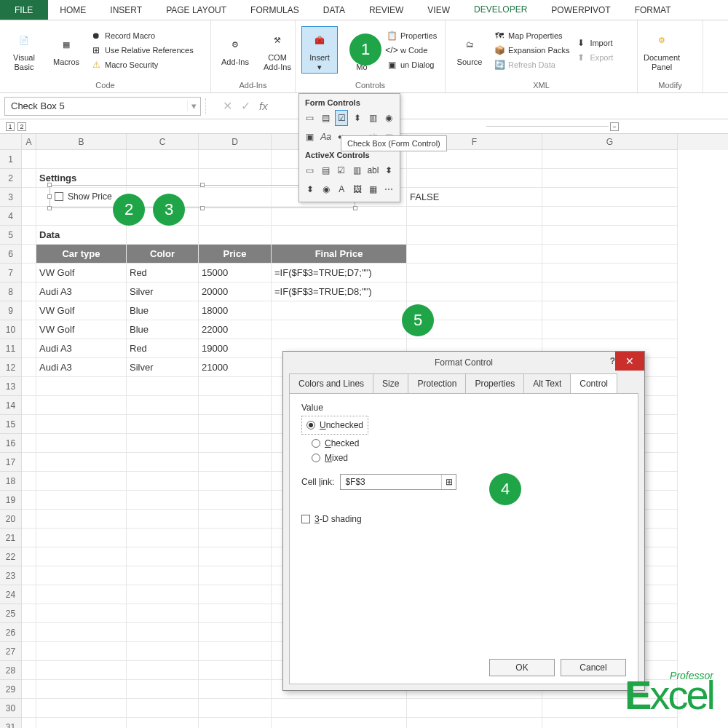 The height and width of the screenshot is (728, 728). Describe the element at coordinates (437, 383) in the screenshot. I see `tab-protection: Protection` at that location.